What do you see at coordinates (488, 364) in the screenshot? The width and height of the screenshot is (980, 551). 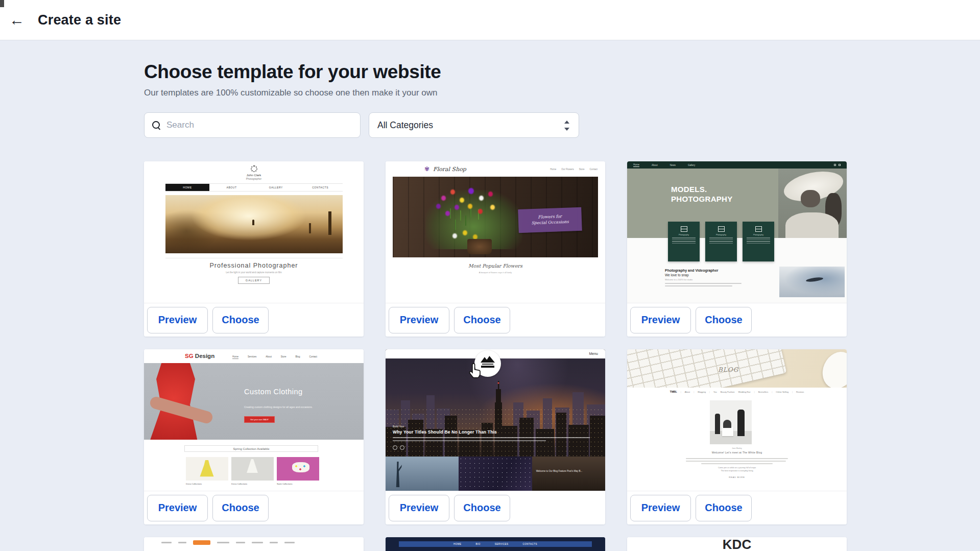 I see `logo-text-line` at bounding box center [488, 364].